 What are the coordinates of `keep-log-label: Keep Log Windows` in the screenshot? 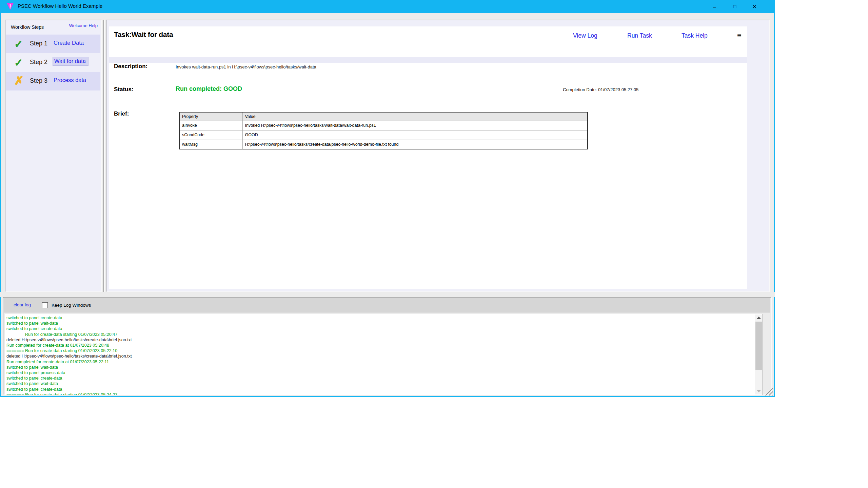 It's located at (71, 305).